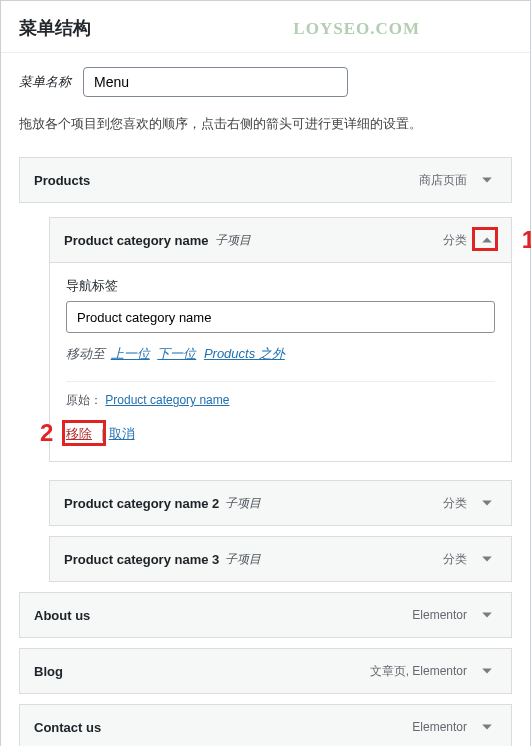 The image size is (531, 746). What do you see at coordinates (266, 28) in the screenshot?
I see `panel-title: 菜单结构` at bounding box center [266, 28].